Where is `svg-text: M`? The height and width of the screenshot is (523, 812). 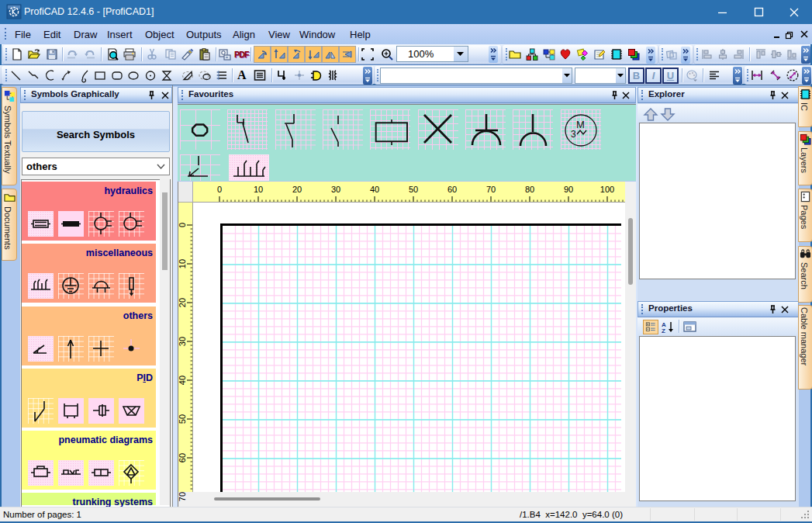 svg-text: M is located at coordinates (580, 124).